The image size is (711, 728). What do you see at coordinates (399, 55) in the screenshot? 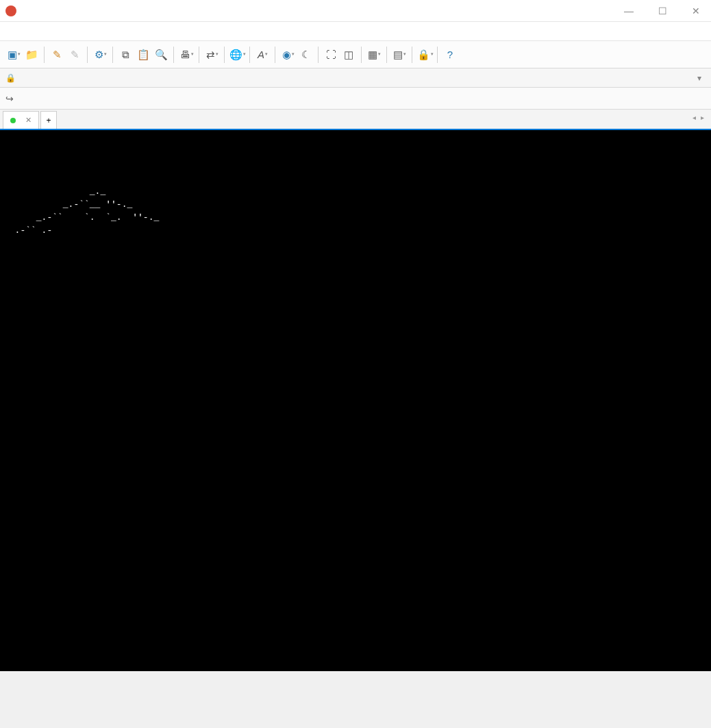
I see `script-button: ▤` at bounding box center [399, 55].